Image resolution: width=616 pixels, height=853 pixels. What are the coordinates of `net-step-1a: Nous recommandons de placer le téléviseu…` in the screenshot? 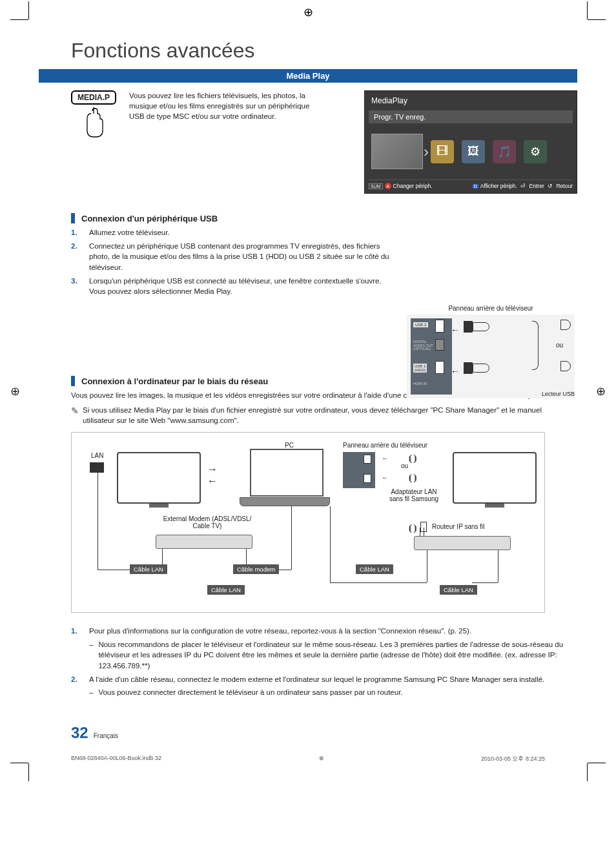 It's located at (337, 655).